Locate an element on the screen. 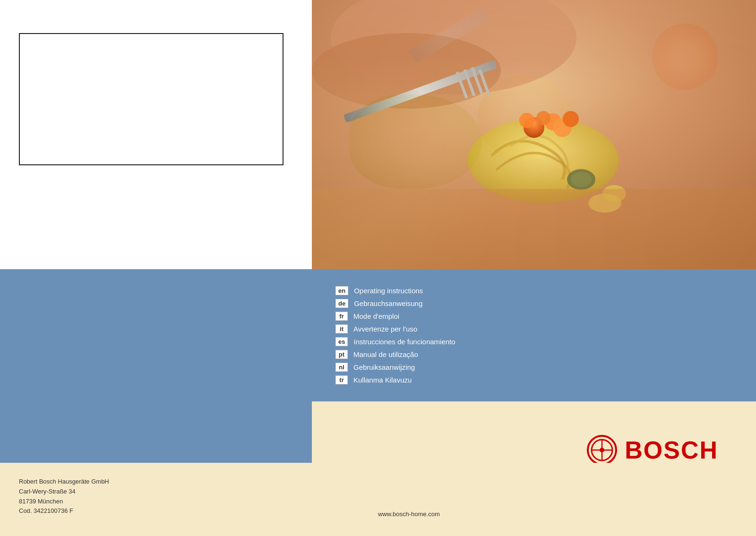 This screenshot has width=756, height=536. bordered-content-box is located at coordinates (151, 99).